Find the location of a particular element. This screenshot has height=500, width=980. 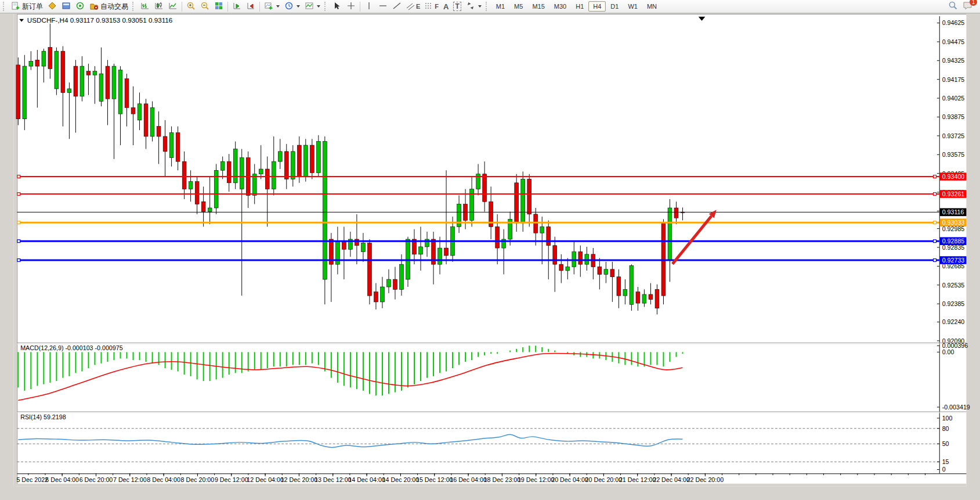

line-chart-button is located at coordinates (173, 6).